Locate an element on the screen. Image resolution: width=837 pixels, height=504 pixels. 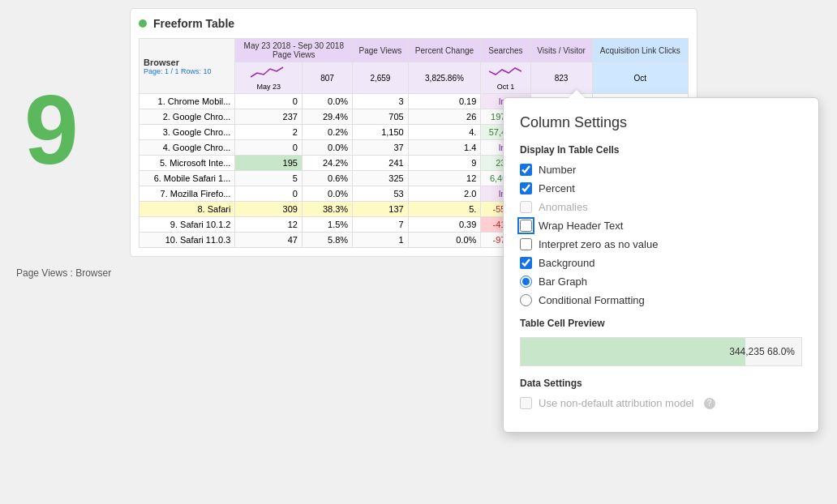
page-views-header: Page Views is located at coordinates (381, 50).